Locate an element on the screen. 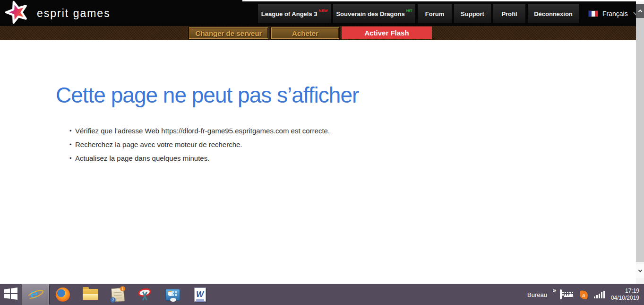  list-item: • Recherchez la page avec votre moteur d… is located at coordinates (352, 145).